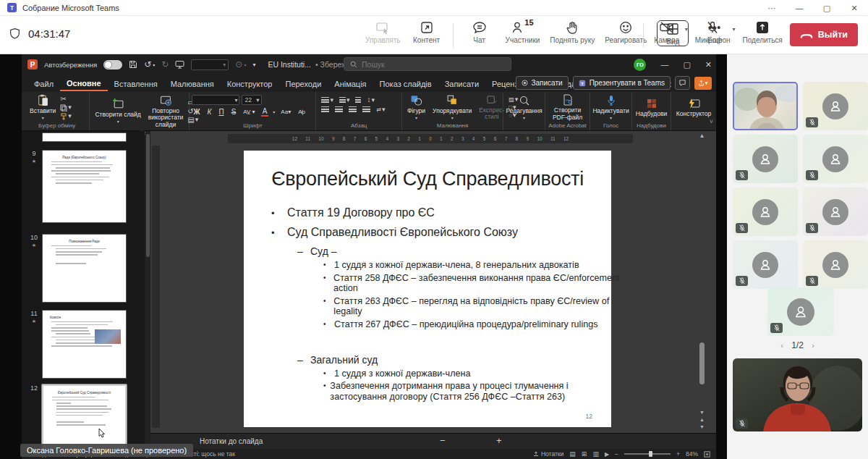  Describe the element at coordinates (651, 107) in the screenshot. I see `addins-button: Надбудови` at that location.